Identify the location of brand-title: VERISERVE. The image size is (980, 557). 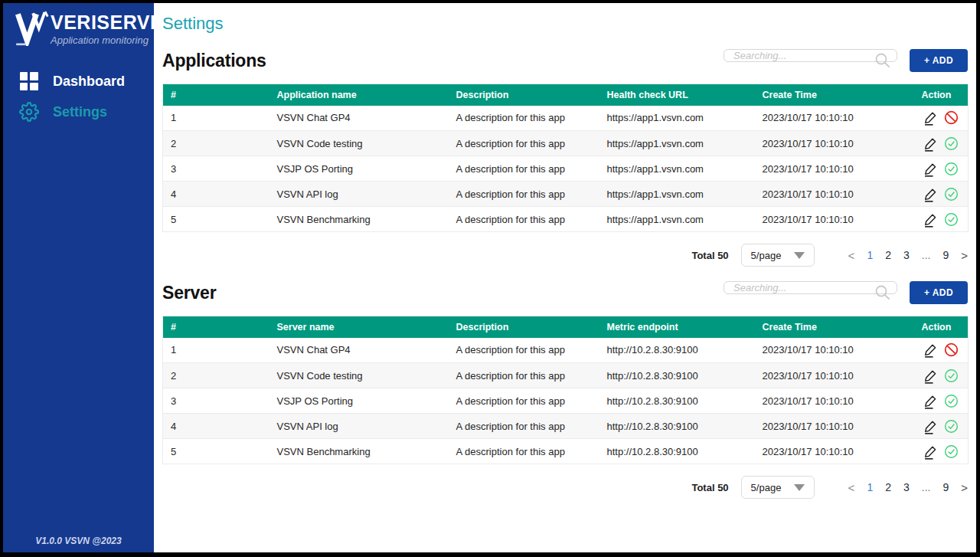
(107, 22).